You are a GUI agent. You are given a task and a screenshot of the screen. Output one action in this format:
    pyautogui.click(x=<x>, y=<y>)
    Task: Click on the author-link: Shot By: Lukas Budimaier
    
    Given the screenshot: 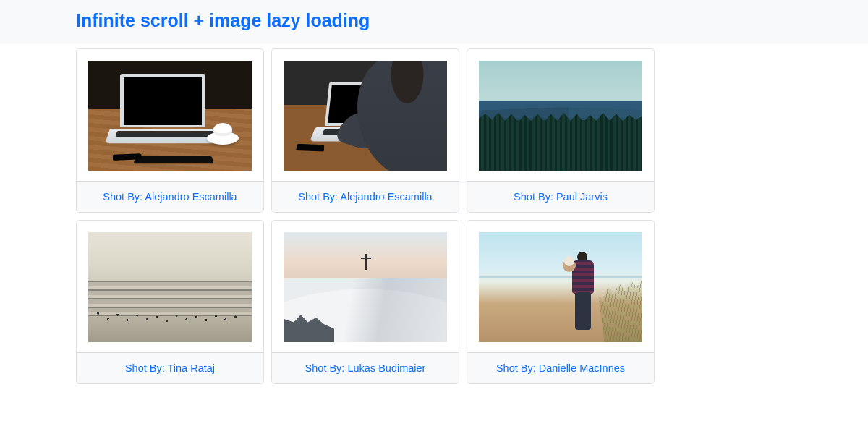 What is the action you would take?
    pyautogui.click(x=366, y=368)
    